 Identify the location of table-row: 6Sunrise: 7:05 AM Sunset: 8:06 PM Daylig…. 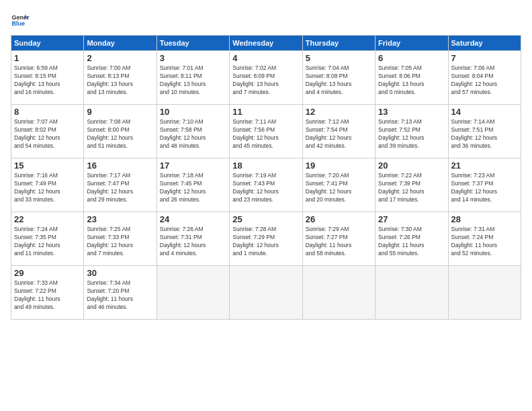
(412, 78).